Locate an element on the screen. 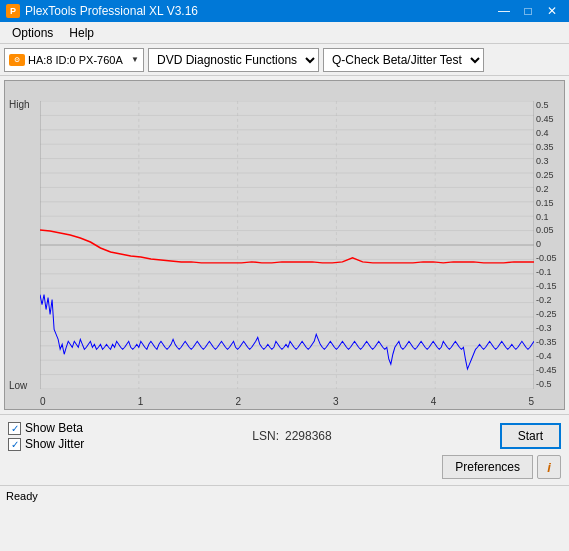 The image size is (569, 551). test-select: Q-Check Beta/Jitter Test is located at coordinates (404, 60).